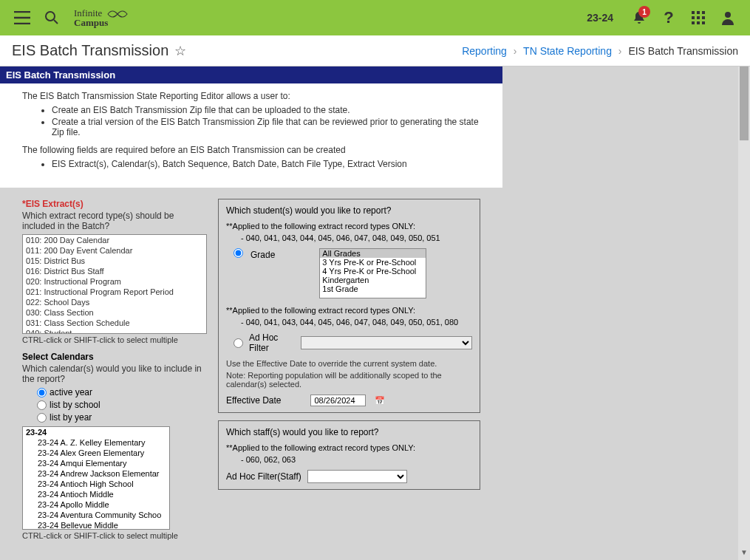 Image resolution: width=750 pixels, height=560 pixels. What do you see at coordinates (115, 271) in the screenshot?
I see `list-item: 016: District Bus Staff` at bounding box center [115, 271].